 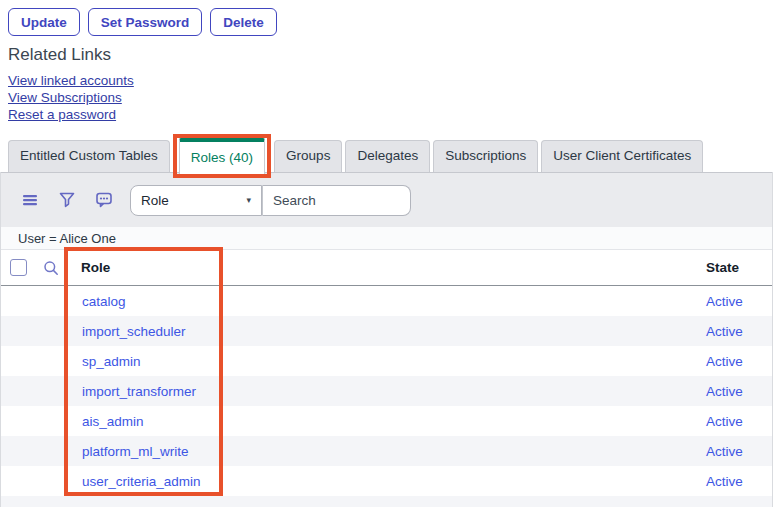 I want to click on table-row: platform_ml_write Active, so click(x=386, y=451).